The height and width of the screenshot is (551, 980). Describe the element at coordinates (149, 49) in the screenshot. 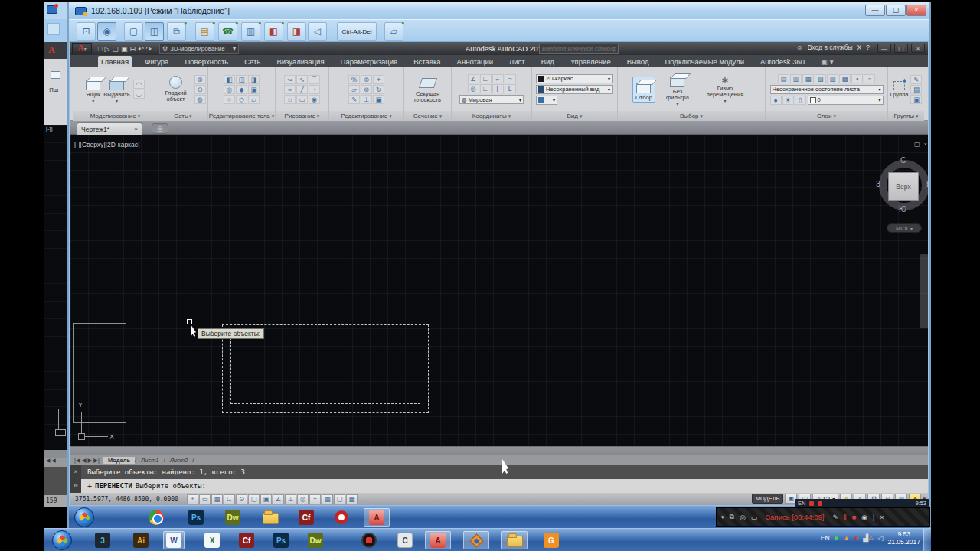

I see `redo-icon: ↷` at that location.